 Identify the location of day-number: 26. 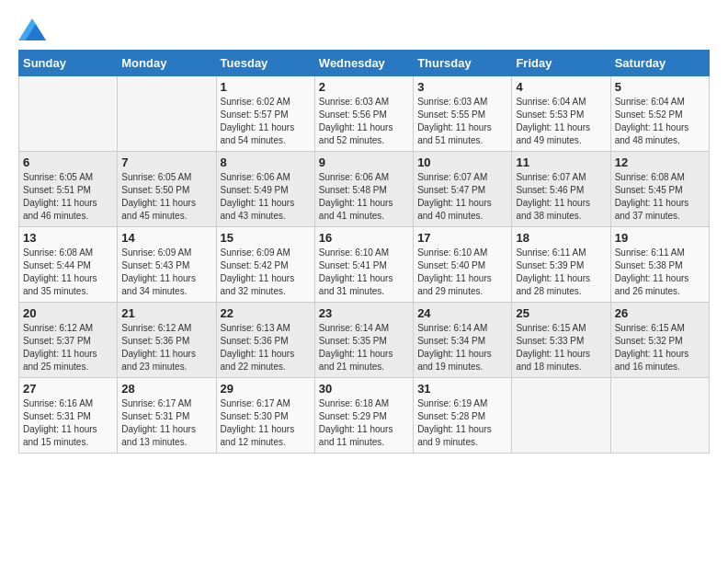
(660, 313).